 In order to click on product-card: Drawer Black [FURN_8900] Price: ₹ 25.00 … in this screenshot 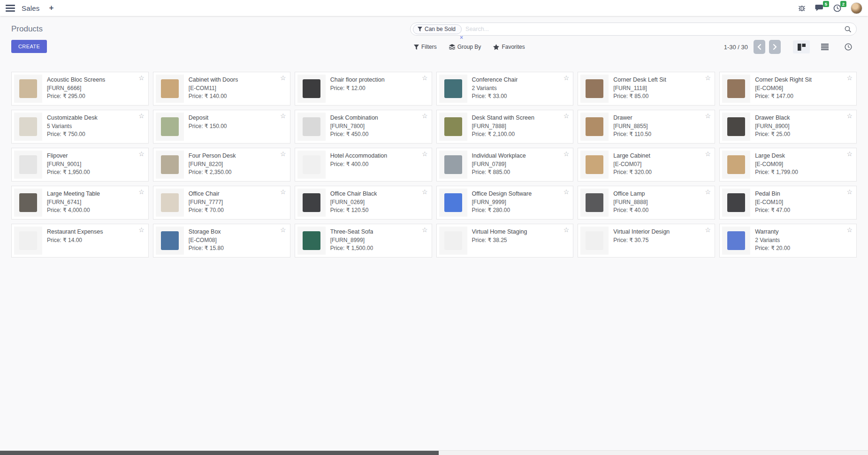, I will do `click(788, 127)`.